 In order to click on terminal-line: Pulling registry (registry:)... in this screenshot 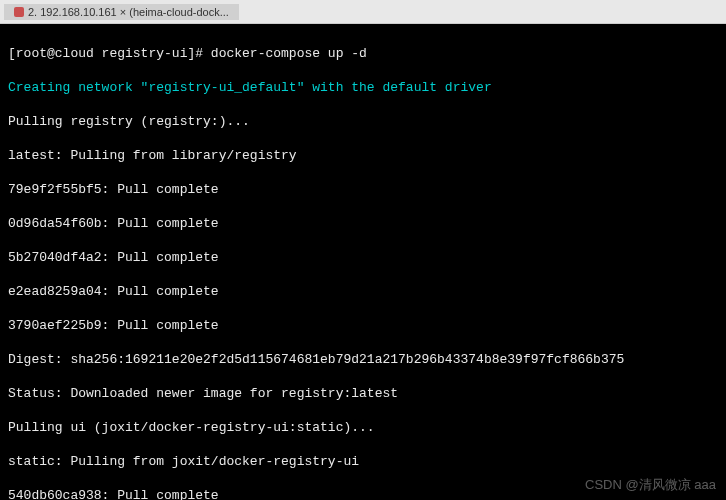, I will do `click(363, 122)`.